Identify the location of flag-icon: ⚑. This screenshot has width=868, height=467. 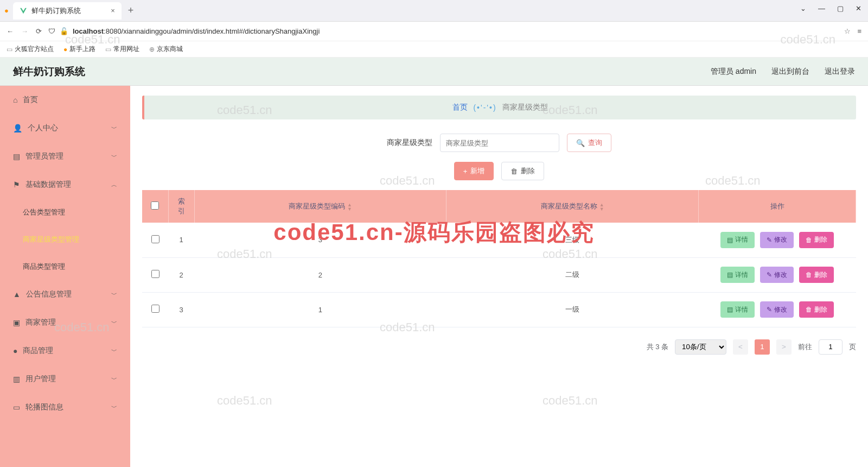
(16, 185).